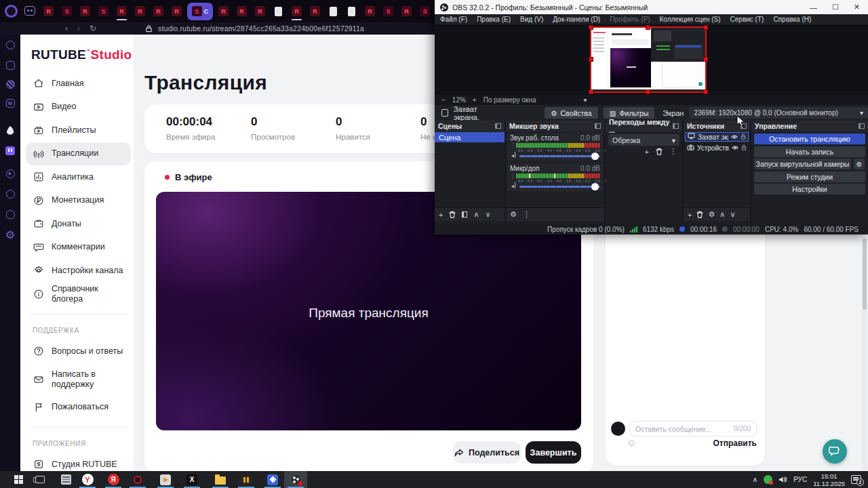 Image resolution: width=868 pixels, height=488 pixels. What do you see at coordinates (488, 214) in the screenshot?
I see `scene-down-button: ∨` at bounding box center [488, 214].